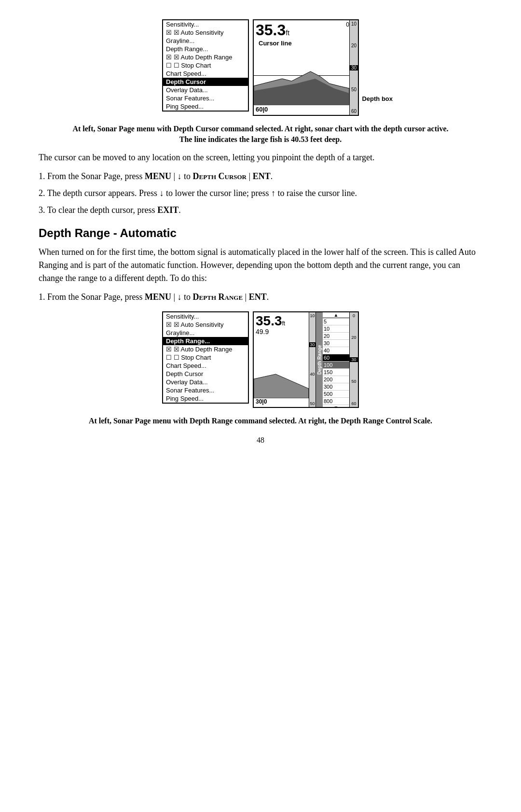 Image resolution: width=521 pixels, height=812 pixels. I want to click on step2-mid: to lower the cursor line; press, so click(218, 193).